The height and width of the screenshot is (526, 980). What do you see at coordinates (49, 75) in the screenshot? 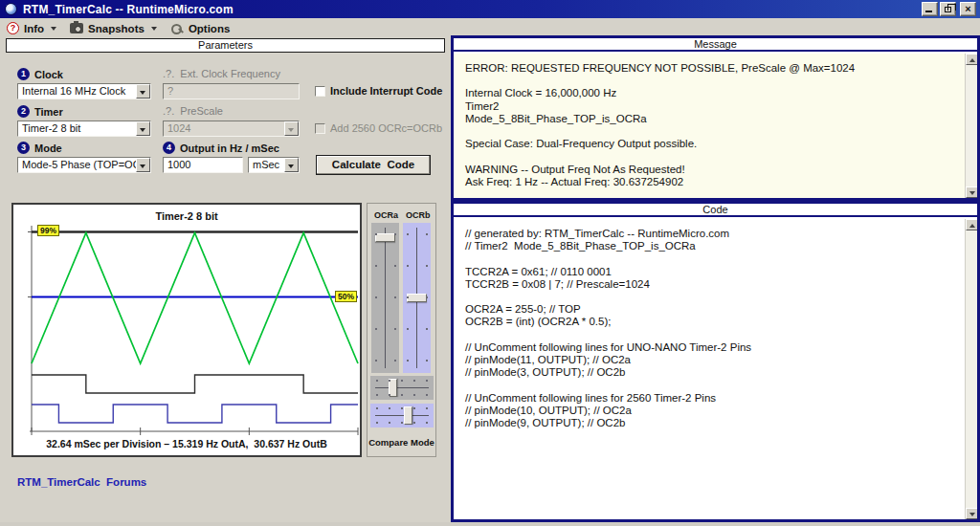
I see `clock-label-text: Clock` at bounding box center [49, 75].